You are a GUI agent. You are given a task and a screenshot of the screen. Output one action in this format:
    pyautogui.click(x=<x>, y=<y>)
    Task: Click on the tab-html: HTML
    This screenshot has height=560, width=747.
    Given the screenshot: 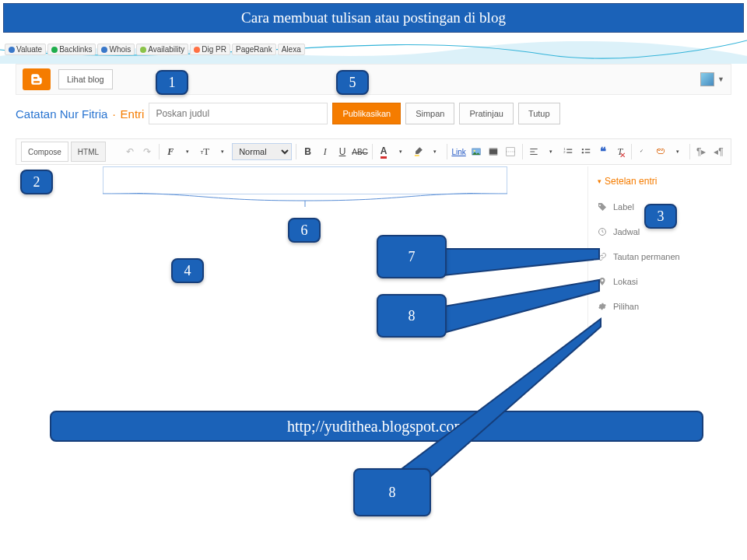 What is the action you would take?
    pyautogui.click(x=89, y=152)
    